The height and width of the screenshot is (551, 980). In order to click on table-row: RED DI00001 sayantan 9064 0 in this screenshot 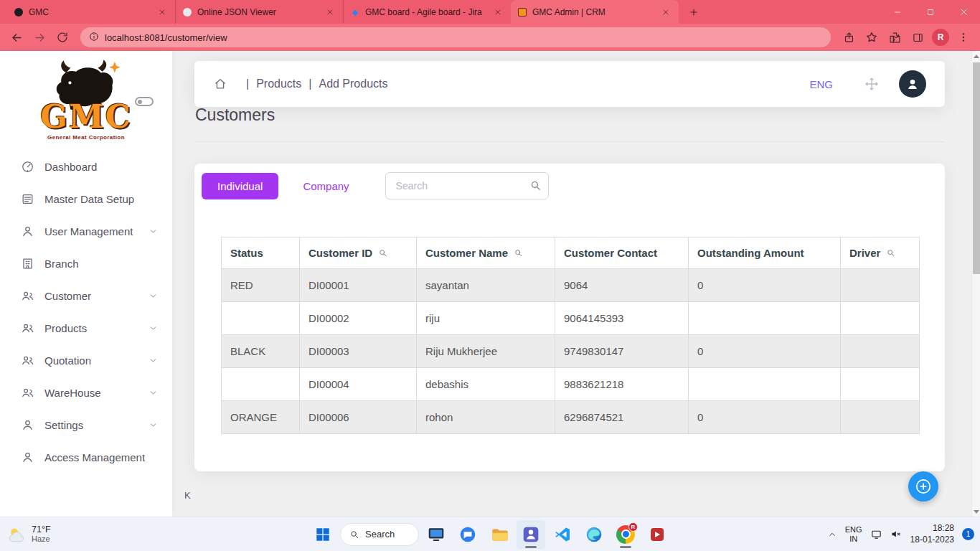, I will do `click(571, 286)`.